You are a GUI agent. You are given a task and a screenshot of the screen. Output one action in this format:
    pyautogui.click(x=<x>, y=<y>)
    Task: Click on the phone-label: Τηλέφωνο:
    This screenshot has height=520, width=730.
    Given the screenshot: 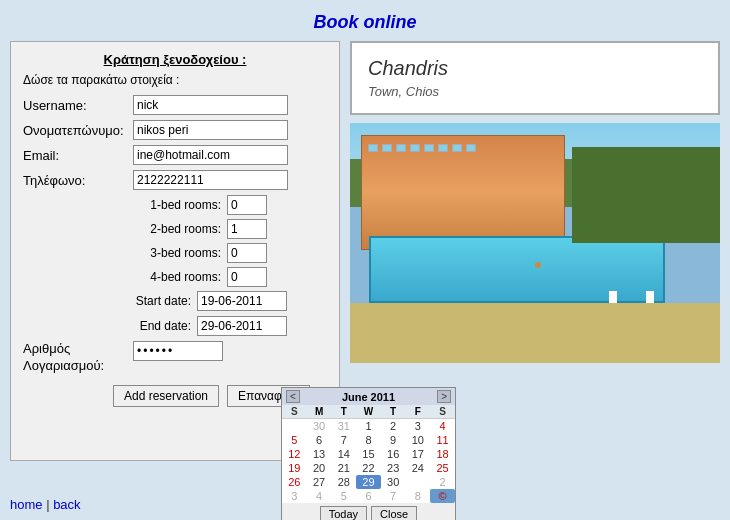 What is the action you would take?
    pyautogui.click(x=78, y=180)
    